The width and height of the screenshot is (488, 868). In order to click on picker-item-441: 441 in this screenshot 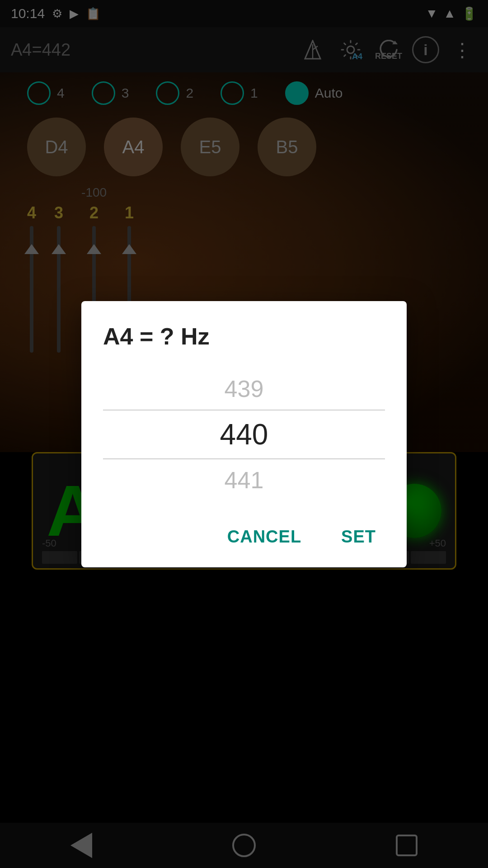, I will do `click(244, 480)`.